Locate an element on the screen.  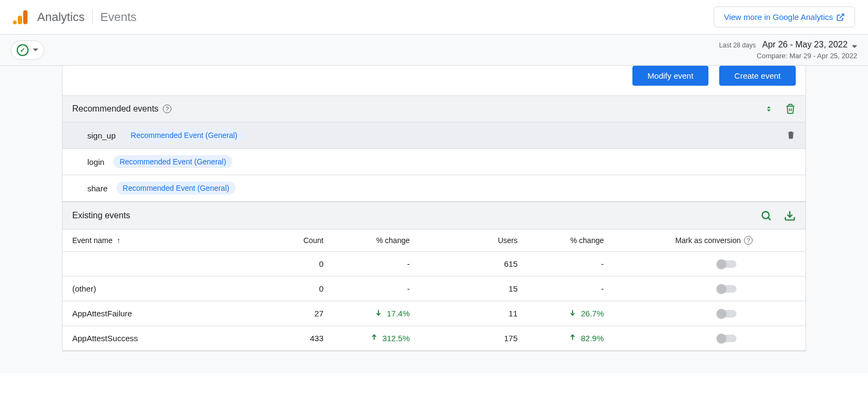
external-link-icon is located at coordinates (841, 17).